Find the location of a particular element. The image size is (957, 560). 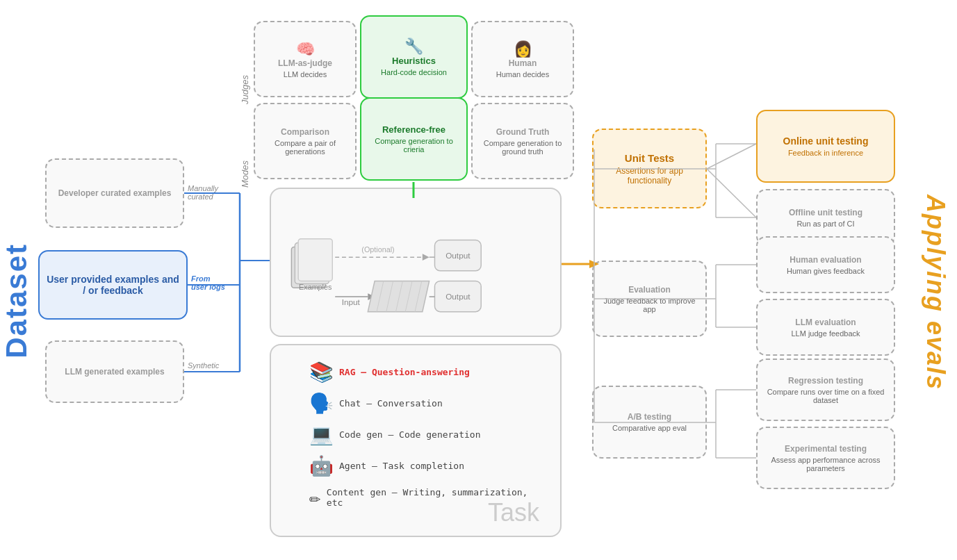

llm-judge-card: 🧠 LLM-as-judge LLM decides is located at coordinates (305, 59).